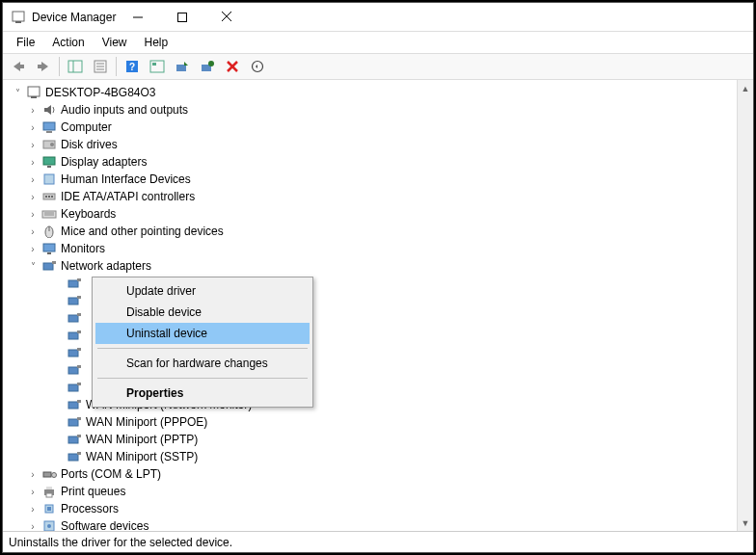  I want to click on tree-category: ›Keyboards, so click(378, 214).